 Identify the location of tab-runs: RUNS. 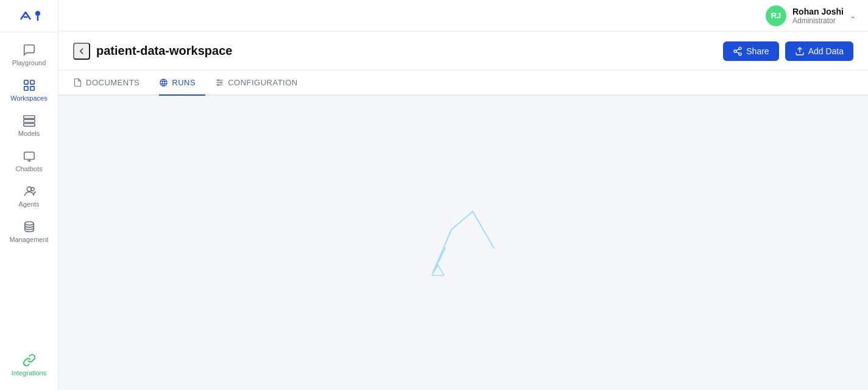
(182, 83).